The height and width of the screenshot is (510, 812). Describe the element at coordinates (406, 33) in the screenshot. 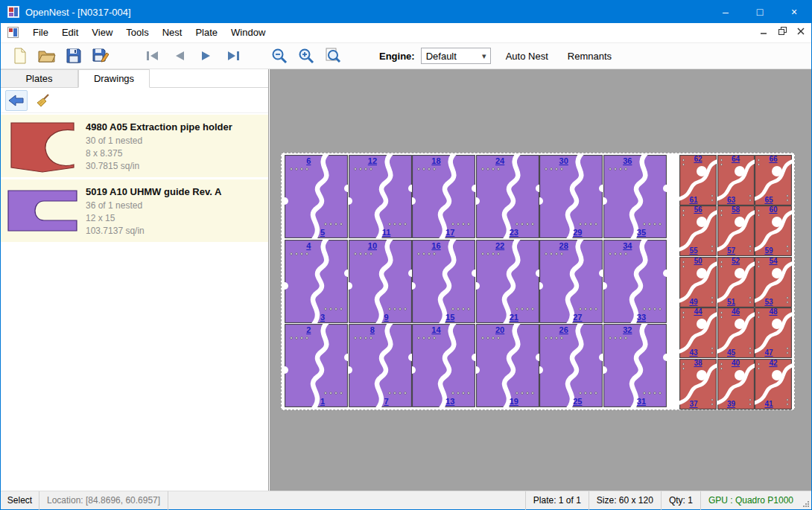

I see `menu-bar: File Edit View Tools Nest Plate Window` at that location.